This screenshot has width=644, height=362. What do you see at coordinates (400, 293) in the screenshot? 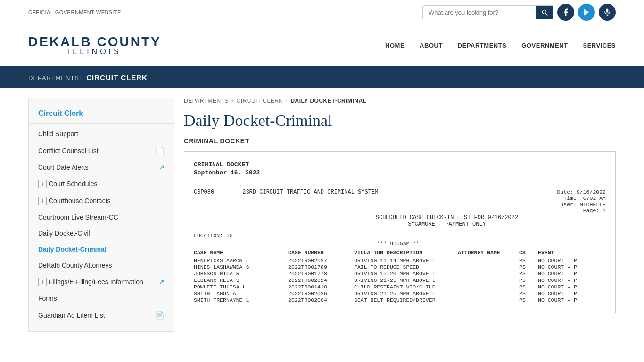
I see `table-row: SMITH TARON A 2022TR002026 DRIVING 21-25…` at bounding box center [400, 293].